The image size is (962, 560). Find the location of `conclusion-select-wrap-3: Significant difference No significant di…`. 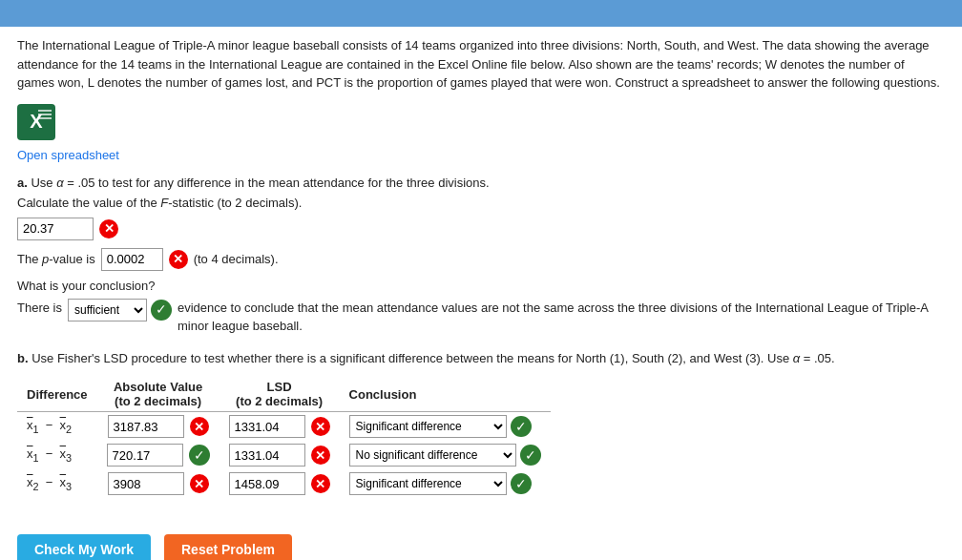

conclusion-select-wrap-3: Significant difference No significant di… is located at coordinates (441, 484).